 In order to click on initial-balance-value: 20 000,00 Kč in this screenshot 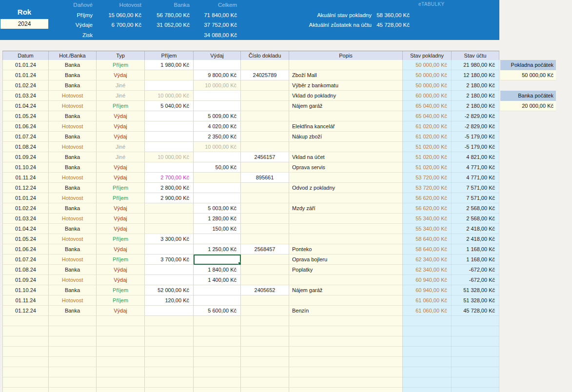, I will do `click(528, 106)`.